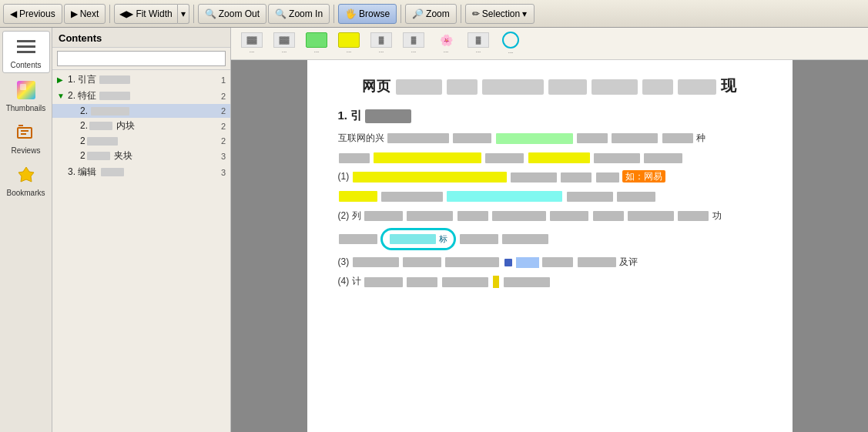 This screenshot has height=432, width=868. What do you see at coordinates (644, 176) in the screenshot?
I see `example-text: 如：网易` at bounding box center [644, 176].